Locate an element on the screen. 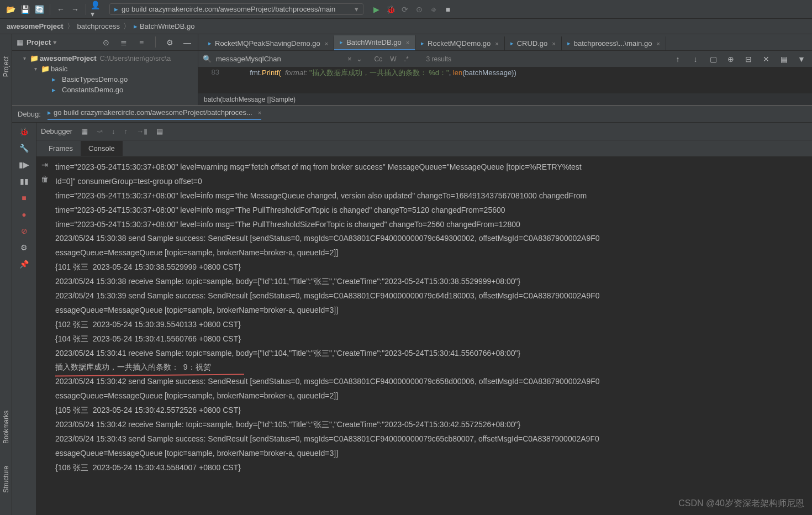 Image resolution: width=812 pixels, height=515 pixels. rail-project: Project is located at coordinates (6, 66).